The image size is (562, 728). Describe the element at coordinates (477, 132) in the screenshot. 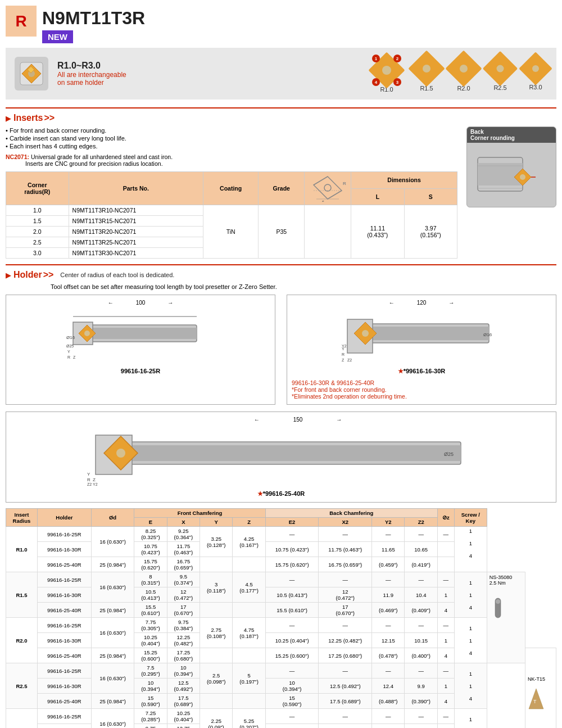

I see `back-corner-label-1: Back` at that location.